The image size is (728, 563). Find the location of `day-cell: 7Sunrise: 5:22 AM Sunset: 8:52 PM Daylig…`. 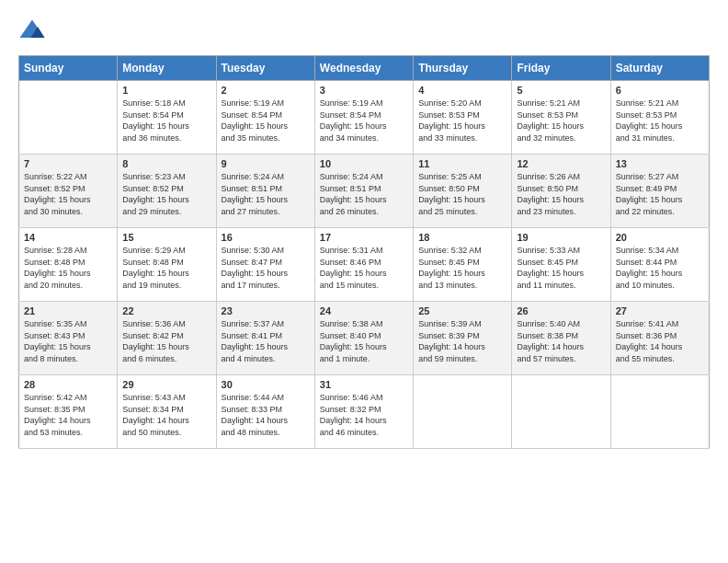

day-cell: 7Sunrise: 5:22 AM Sunset: 8:52 PM Daylig… is located at coordinates (68, 191).